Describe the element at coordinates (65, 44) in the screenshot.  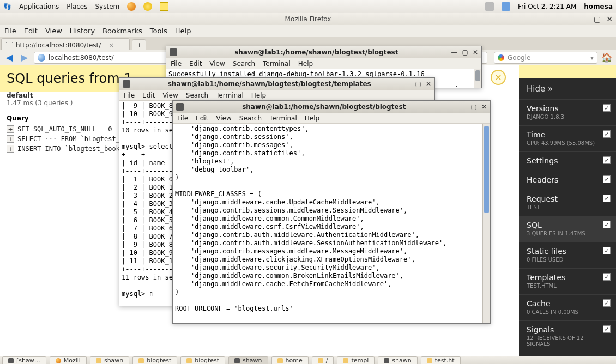
I see `browser-tab: http://localhost:8080/test/ ×` at that location.